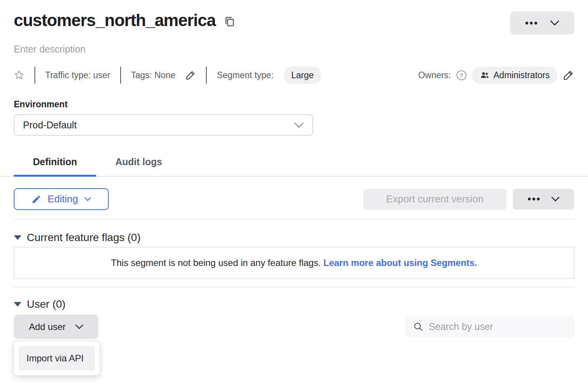 The height and width of the screenshot is (384, 588). What do you see at coordinates (544, 199) in the screenshot?
I see `toolbar-more-button: •••` at bounding box center [544, 199].